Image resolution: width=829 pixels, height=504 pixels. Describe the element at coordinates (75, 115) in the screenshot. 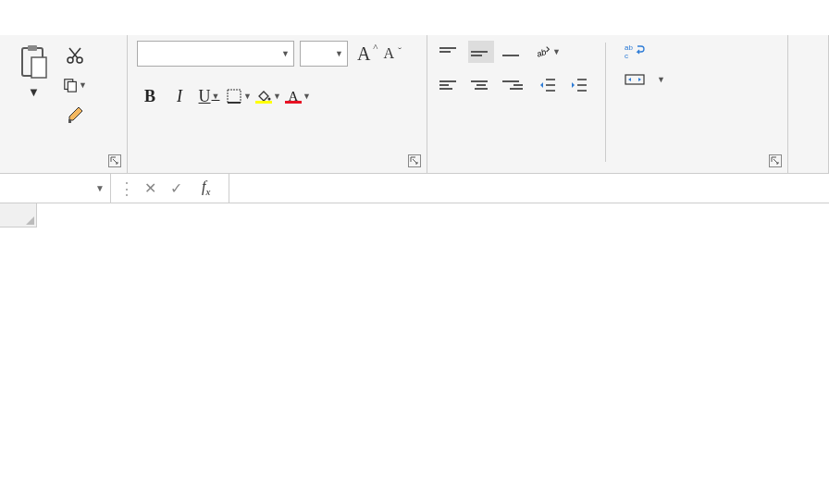

I see `format-painter-button` at that location.